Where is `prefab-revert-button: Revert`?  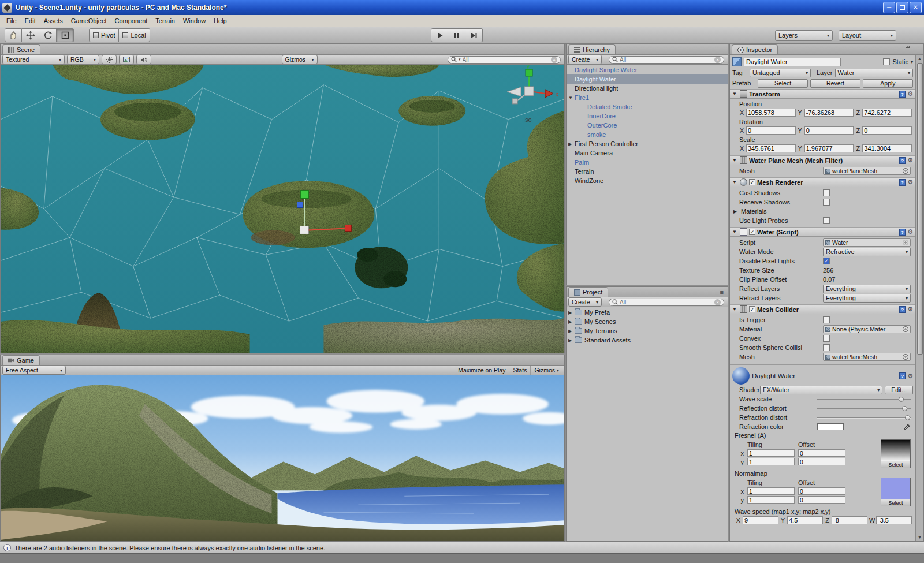 prefab-revert-button: Revert is located at coordinates (835, 83).